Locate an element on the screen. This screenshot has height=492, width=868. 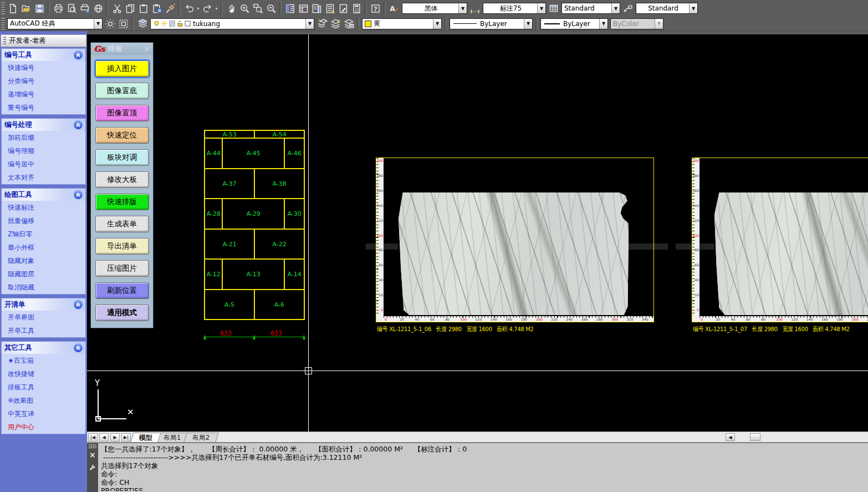
color-combobox: 黄▼ is located at coordinates (402, 24).